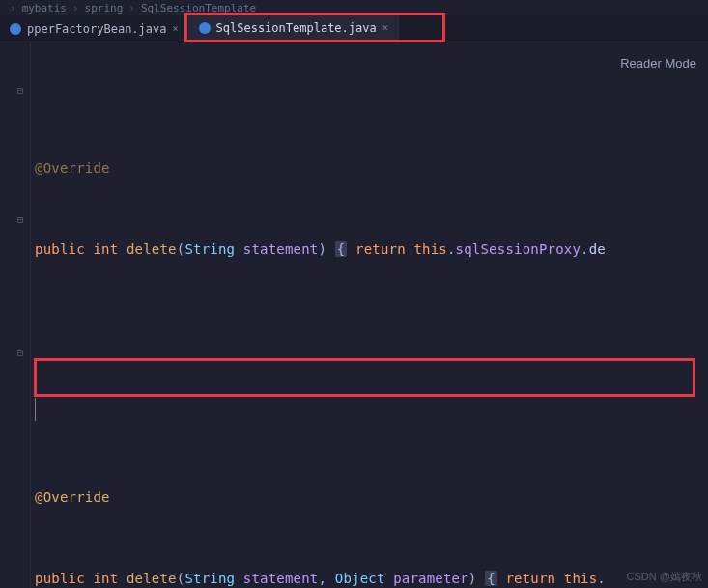  I want to click on tab-label: SqlSessionTemplate.java, so click(297, 28).